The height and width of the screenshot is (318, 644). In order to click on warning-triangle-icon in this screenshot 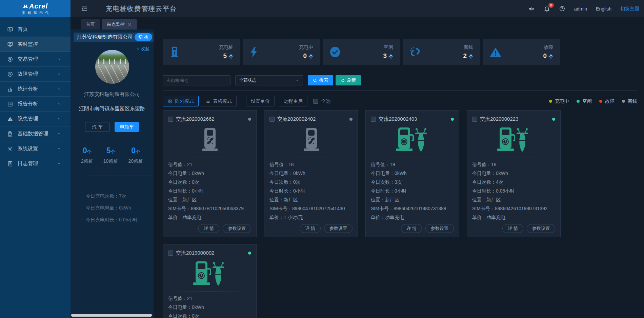, I will do `click(496, 52)`.